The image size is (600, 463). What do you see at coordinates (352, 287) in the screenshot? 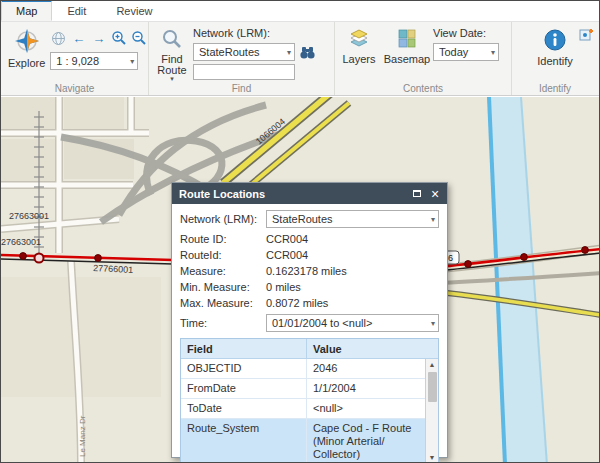
I see `min-measure-value: 0 miles` at bounding box center [352, 287].